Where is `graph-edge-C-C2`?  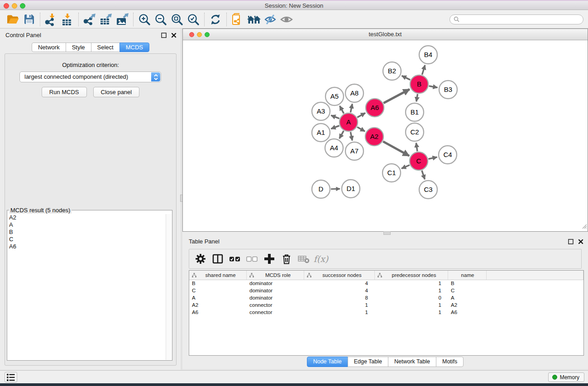
graph-edge-C-C2 is located at coordinates (416, 147).